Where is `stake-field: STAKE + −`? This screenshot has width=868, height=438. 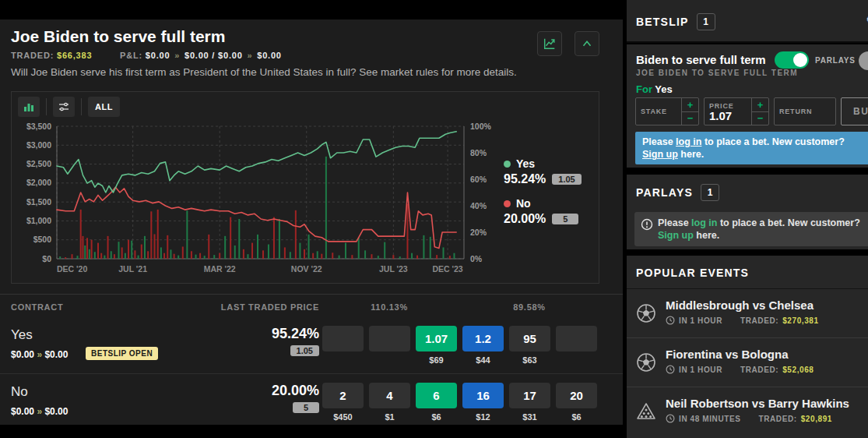
stake-field: STAKE + − is located at coordinates (667, 111).